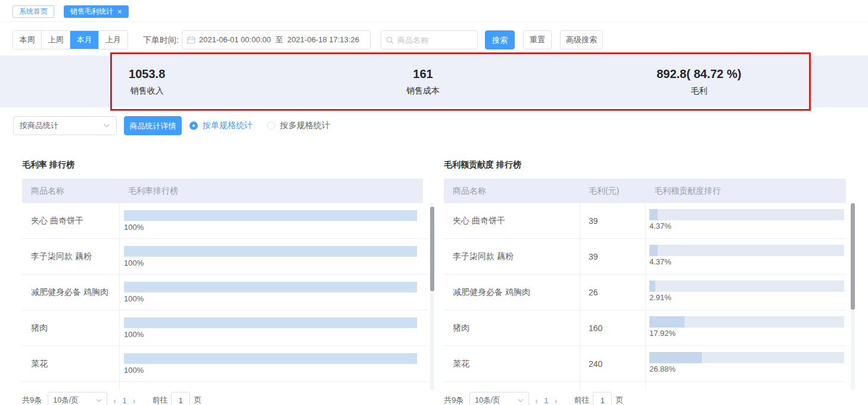  Describe the element at coordinates (423, 91) in the screenshot. I see `stat-label: 销售成本` at that location.